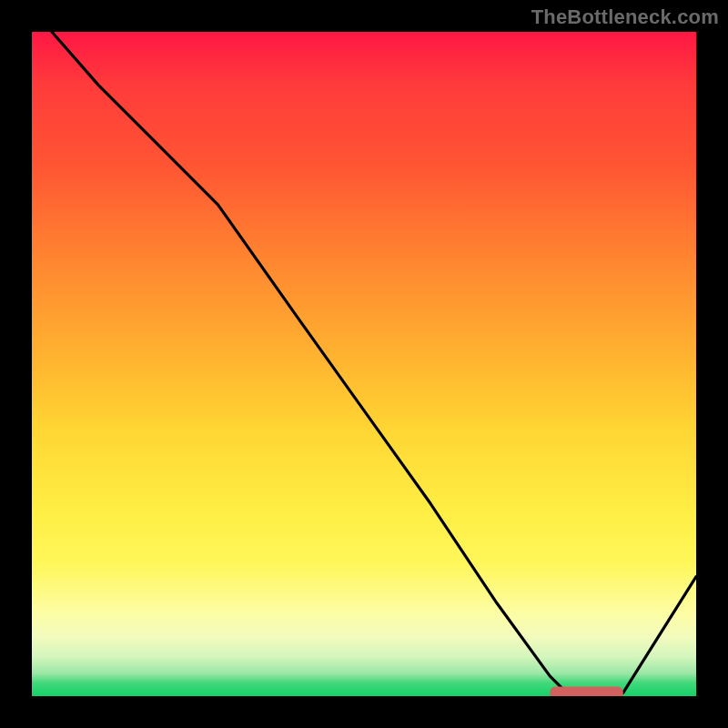  What do you see at coordinates (625, 17) in the screenshot?
I see `watermark-text: TheBottleneck.com` at bounding box center [625, 17].